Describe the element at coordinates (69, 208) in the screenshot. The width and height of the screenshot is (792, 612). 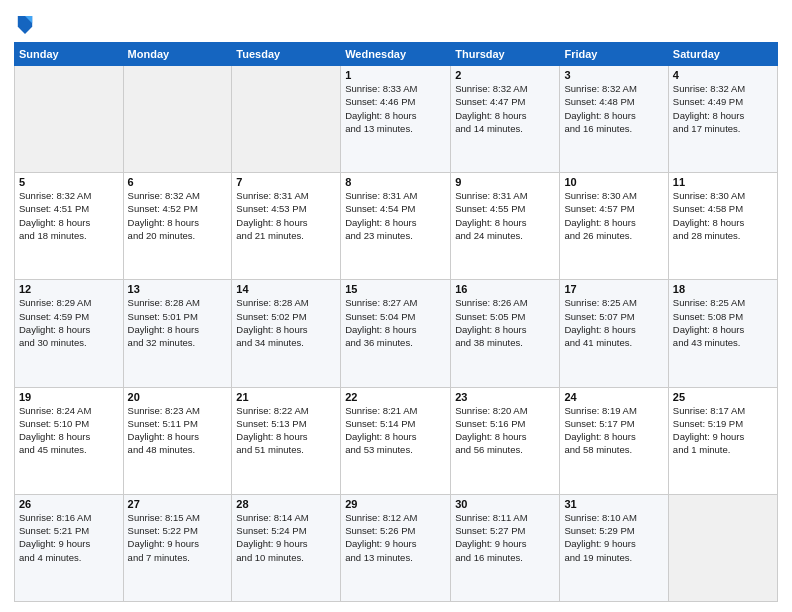
I see `day-info-line: Sunset: 4:51 PM` at that location.